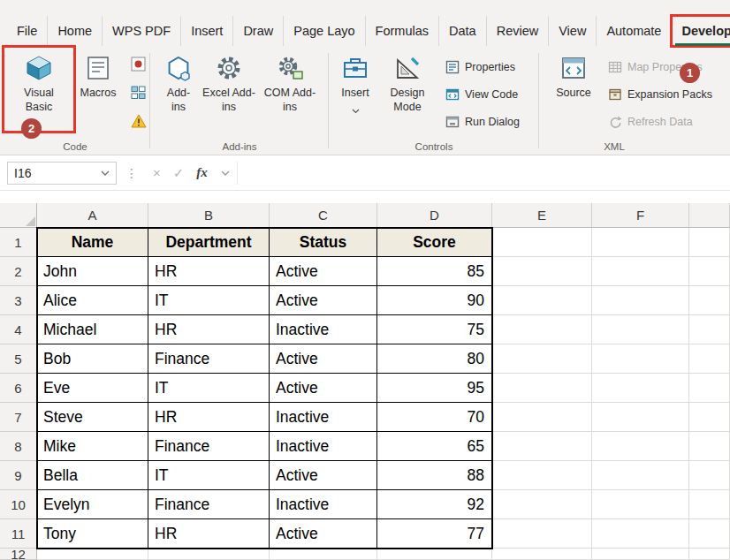  What do you see at coordinates (710, 330) in the screenshot?
I see `cell-G4` at bounding box center [710, 330].